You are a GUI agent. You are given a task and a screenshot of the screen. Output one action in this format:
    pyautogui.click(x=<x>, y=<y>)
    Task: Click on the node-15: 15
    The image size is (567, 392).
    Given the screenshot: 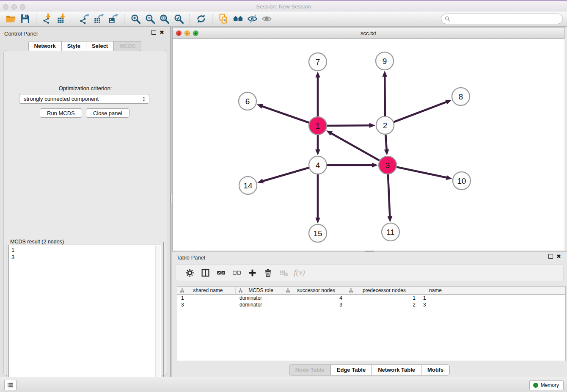 What is the action you would take?
    pyautogui.click(x=318, y=233)
    